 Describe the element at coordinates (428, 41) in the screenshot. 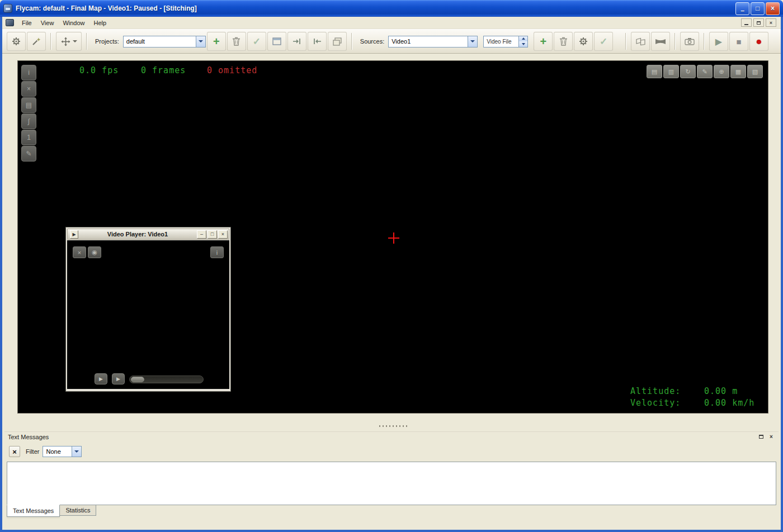

I see `sources-selected-value: Video1` at that location.